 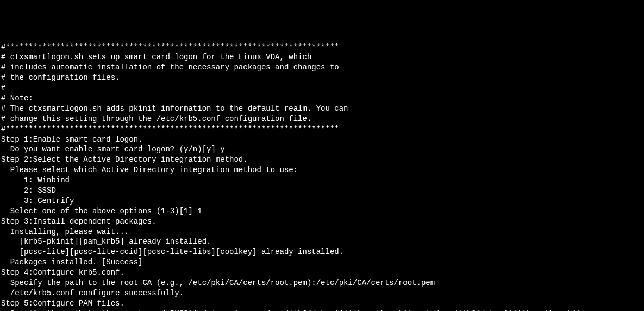 What do you see at coordinates (322, 293) in the screenshot?
I see `step-4-success: /etc/krb5.conf configure successfully.` at bounding box center [322, 293].